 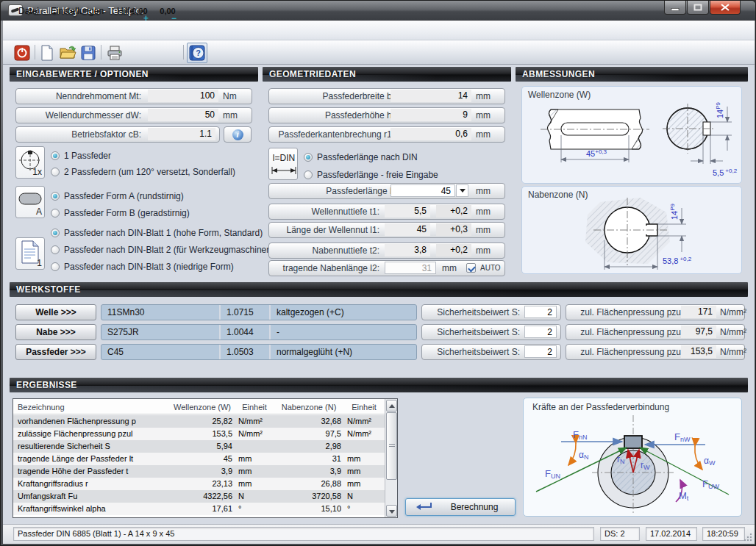 I want to click on radio-one-key: 1 Passfeder, so click(x=81, y=156).